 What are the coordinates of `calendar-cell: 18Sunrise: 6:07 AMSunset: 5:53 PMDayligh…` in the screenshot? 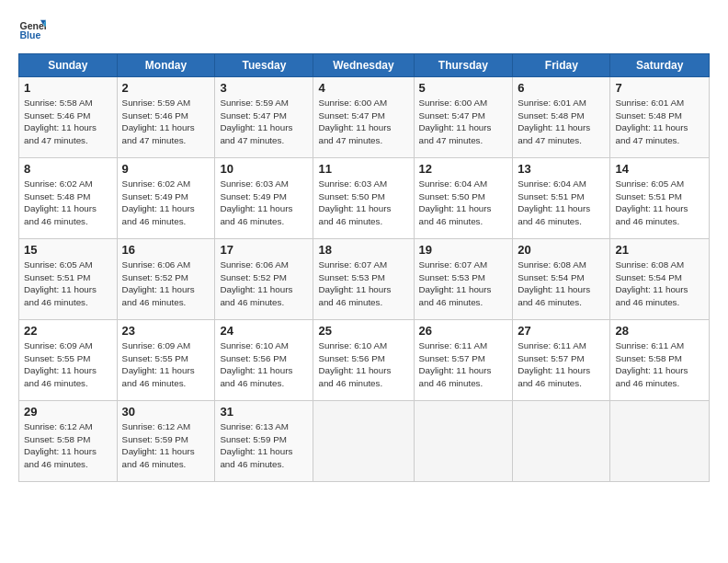 It's located at (364, 280).